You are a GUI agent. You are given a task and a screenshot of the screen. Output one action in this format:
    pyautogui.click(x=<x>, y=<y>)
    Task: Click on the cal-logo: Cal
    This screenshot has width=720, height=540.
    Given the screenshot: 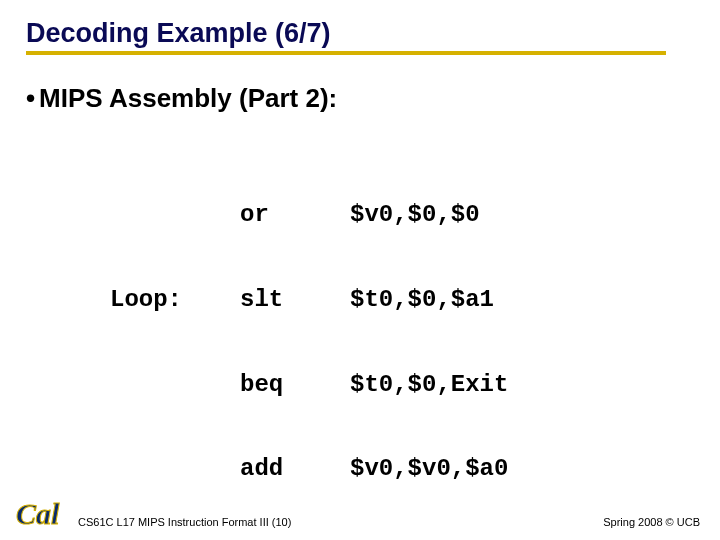 What is the action you would take?
    pyautogui.click(x=42, y=514)
    